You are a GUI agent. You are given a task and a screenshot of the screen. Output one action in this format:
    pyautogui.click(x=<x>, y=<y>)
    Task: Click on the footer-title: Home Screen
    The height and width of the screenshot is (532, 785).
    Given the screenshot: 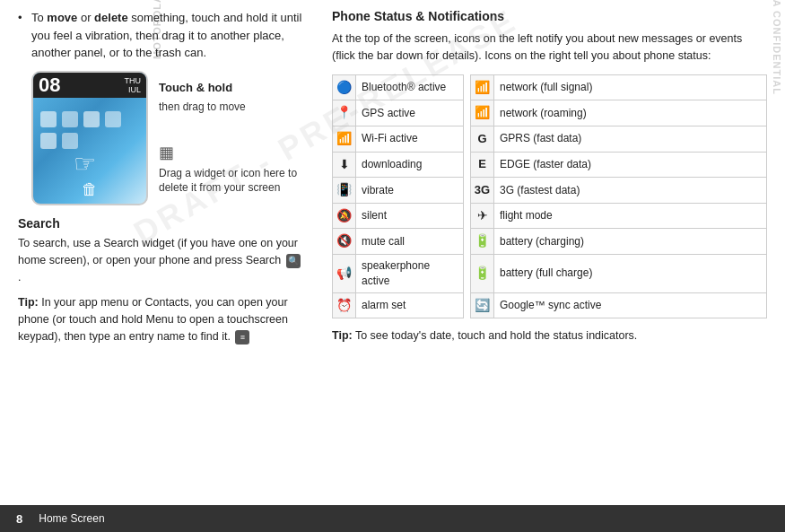 What is the action you would take?
    pyautogui.click(x=72, y=519)
    